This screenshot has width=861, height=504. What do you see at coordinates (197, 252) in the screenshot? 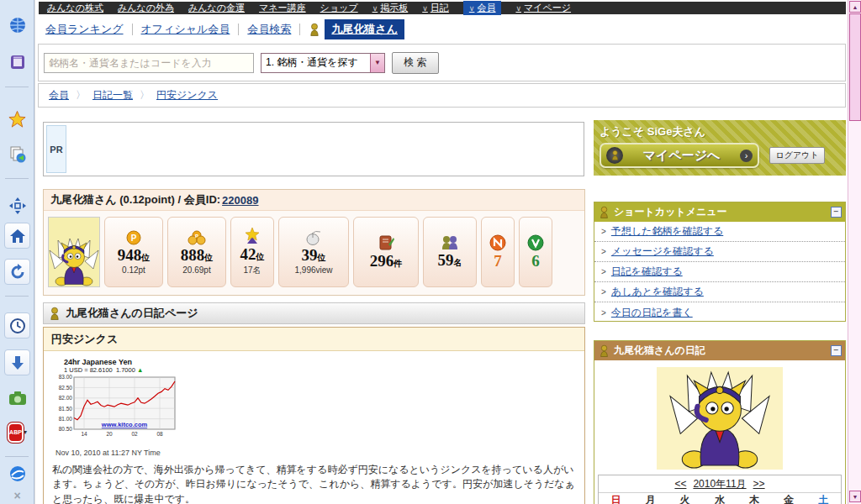
I see `stat-total-point-rank: P 888位 20.69pt` at bounding box center [197, 252].